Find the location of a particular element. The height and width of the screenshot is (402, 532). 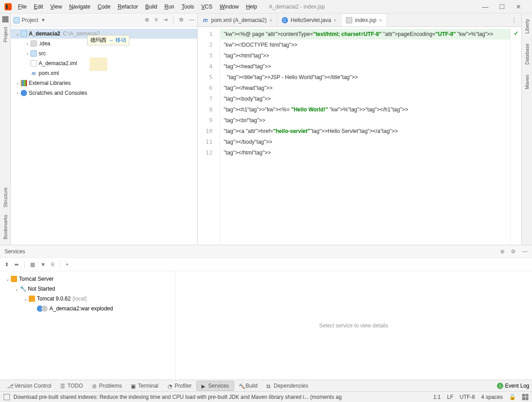

code-line: "tag"><html"tag">> is located at coordinates (365, 56).